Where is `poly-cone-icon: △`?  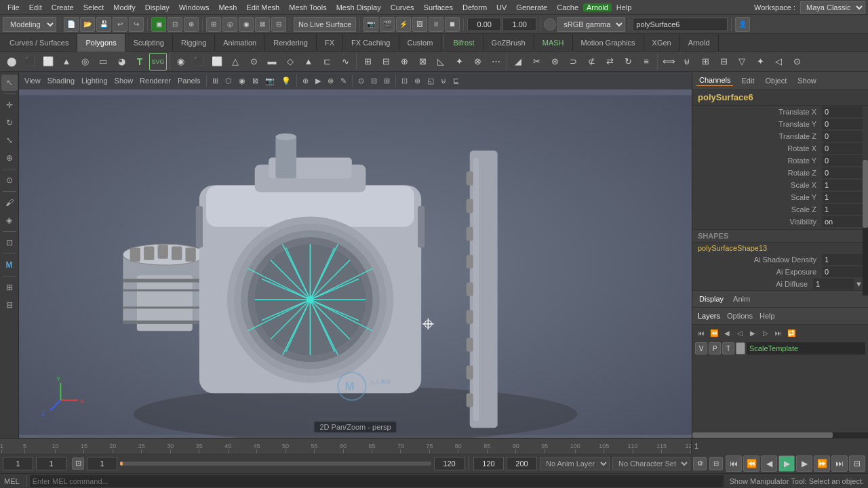 poly-cone-icon: △ is located at coordinates (235, 62).